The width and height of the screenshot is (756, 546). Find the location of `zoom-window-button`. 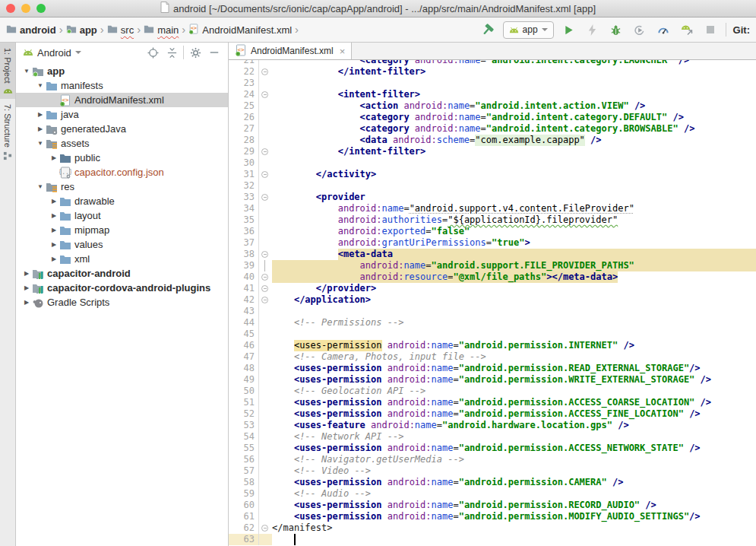

zoom-window-button is located at coordinates (41, 8).